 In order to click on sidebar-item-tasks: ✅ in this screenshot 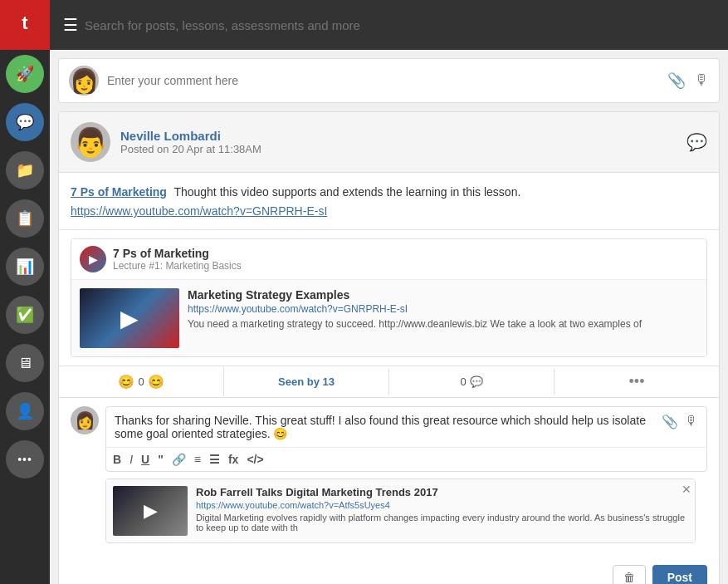, I will do `click(25, 315)`.